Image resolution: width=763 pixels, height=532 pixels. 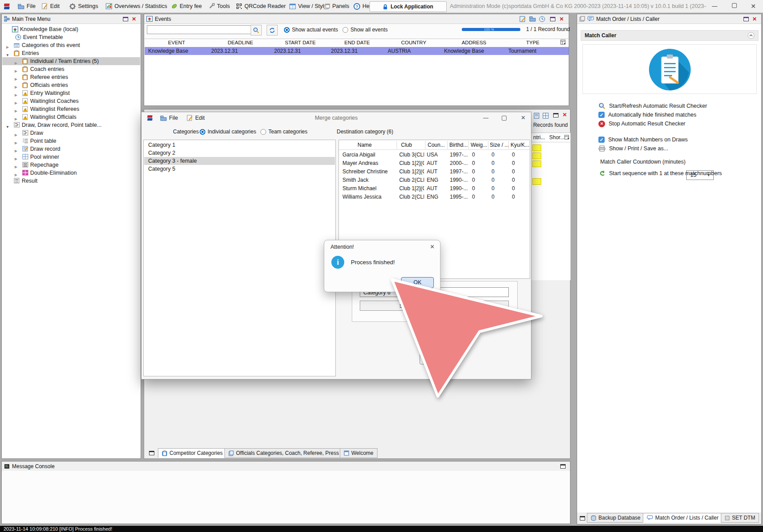 What do you see at coordinates (434, 306) in the screenshot?
I see `select-from-list-button: Select from list of categories` at bounding box center [434, 306].